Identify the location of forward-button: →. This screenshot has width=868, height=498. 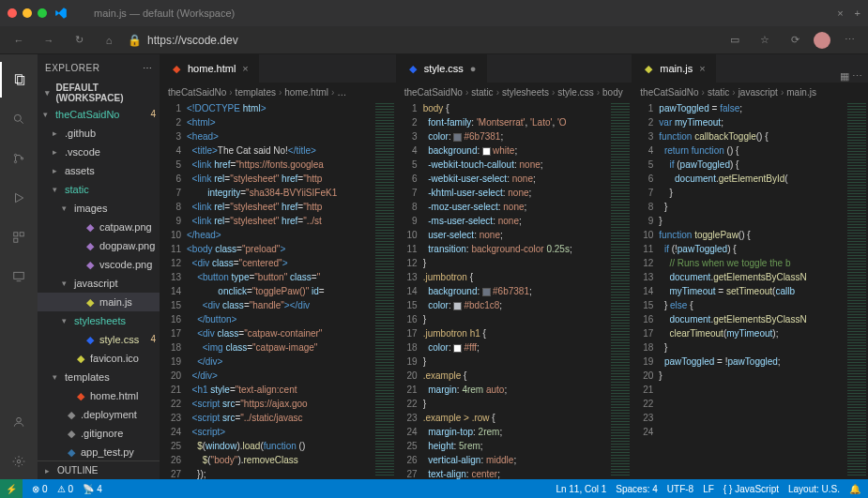
(49, 40).